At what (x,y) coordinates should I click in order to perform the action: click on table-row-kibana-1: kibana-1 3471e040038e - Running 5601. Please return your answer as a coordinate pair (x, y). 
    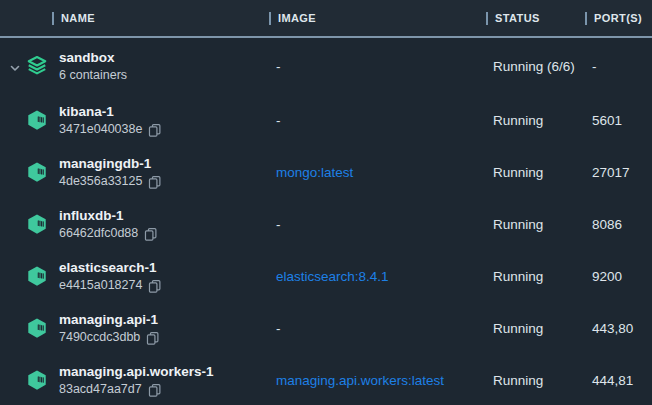
    Looking at the image, I should click on (326, 120).